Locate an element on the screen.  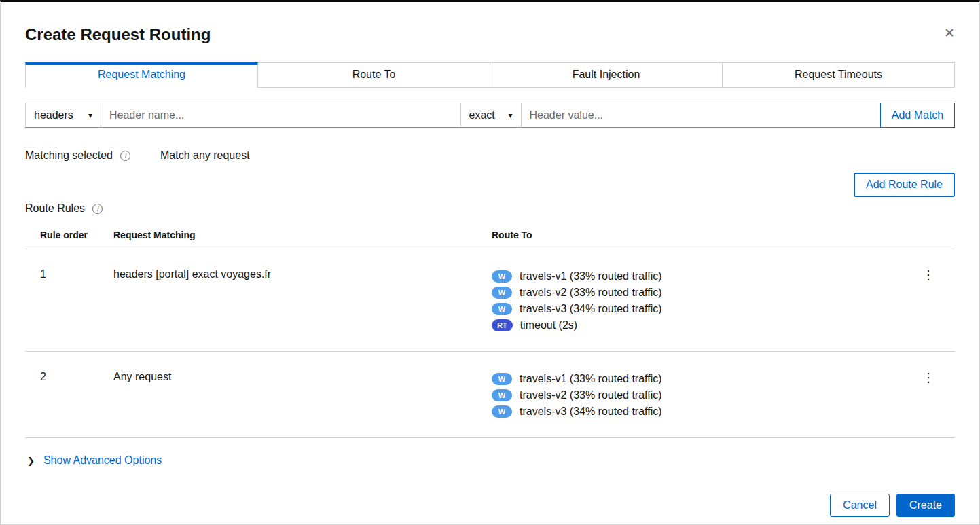
close-icon: ✕ is located at coordinates (949, 33).